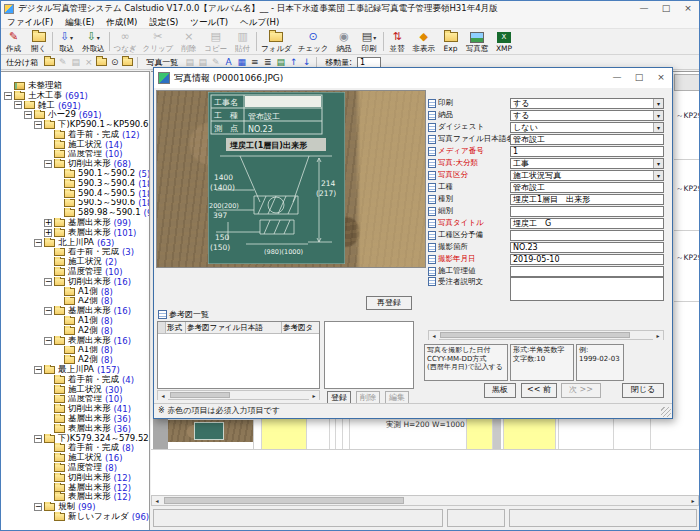 The image size is (700, 531). What do you see at coordinates (546, 335) in the screenshot?
I see `form-horizontal-scrollbar: ◂ ▸` at bounding box center [546, 335].